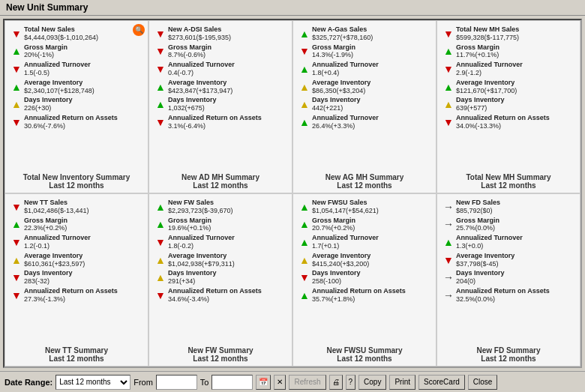 The width and height of the screenshot is (585, 392). Describe the element at coordinates (351, 382) in the screenshot. I see `info-icon: ?` at that location.